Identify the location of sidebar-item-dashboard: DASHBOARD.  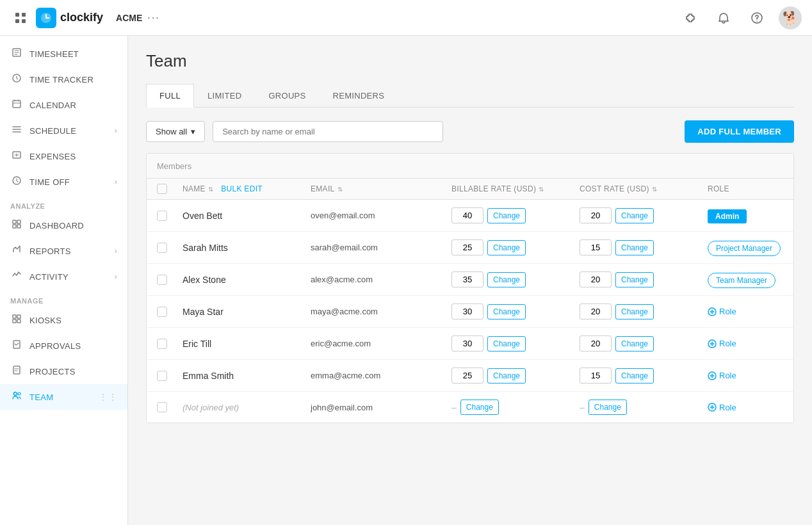
(64, 225).